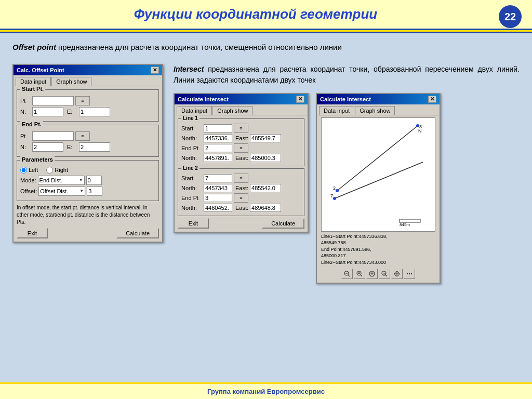 This screenshot has height=399, width=532. I want to click on end-pt-row: Pt ≡, so click(88, 136).